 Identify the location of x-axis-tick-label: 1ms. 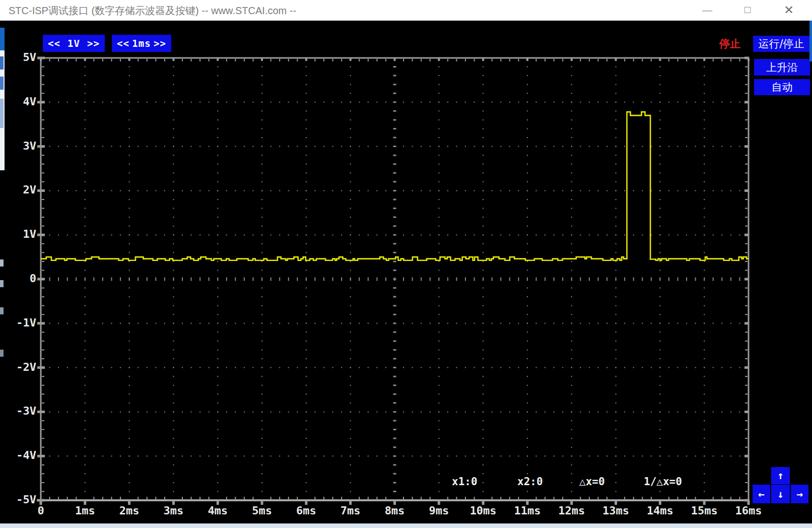
(85, 511).